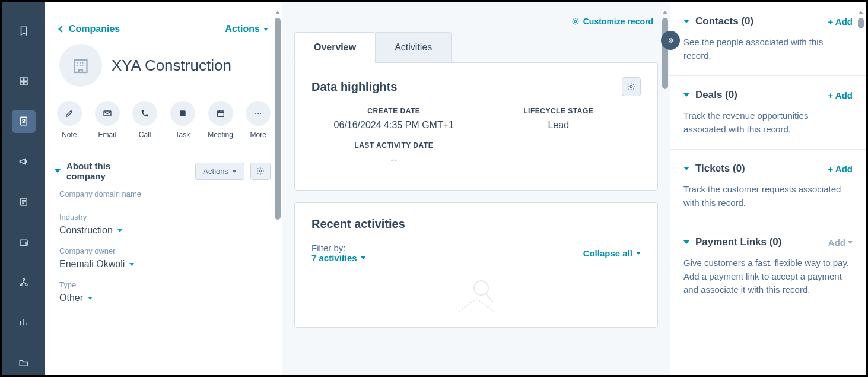 The image size is (868, 377). What do you see at coordinates (733, 242) in the screenshot?
I see `payments-toggle: Payment Links (0)` at bounding box center [733, 242].